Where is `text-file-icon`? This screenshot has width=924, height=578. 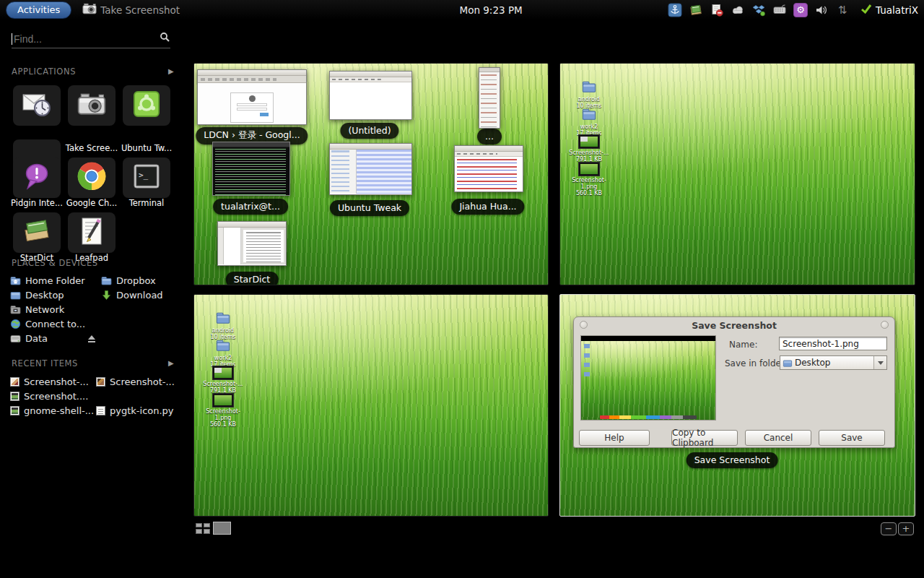 text-file-icon is located at coordinates (101, 410).